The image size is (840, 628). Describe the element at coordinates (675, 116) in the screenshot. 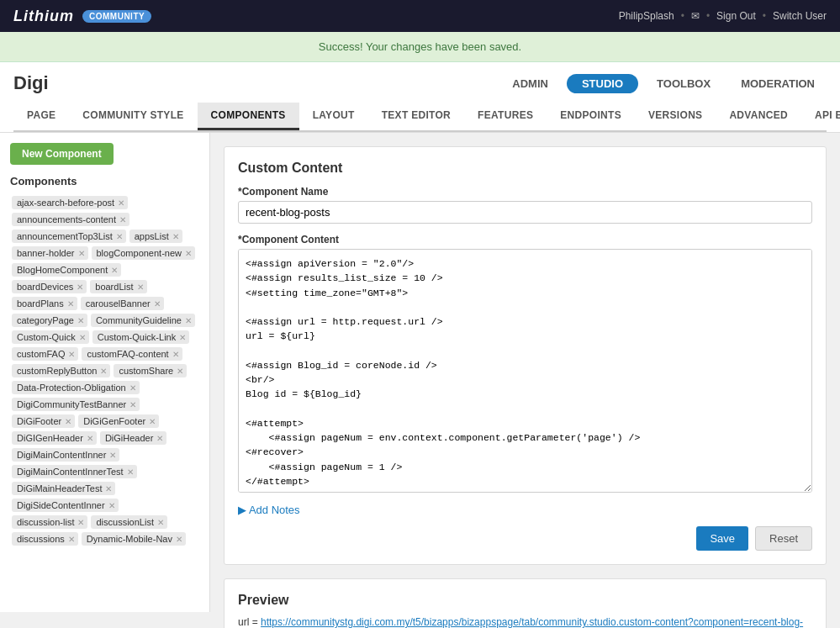

I see `tab-versions: VERSIONS` at that location.